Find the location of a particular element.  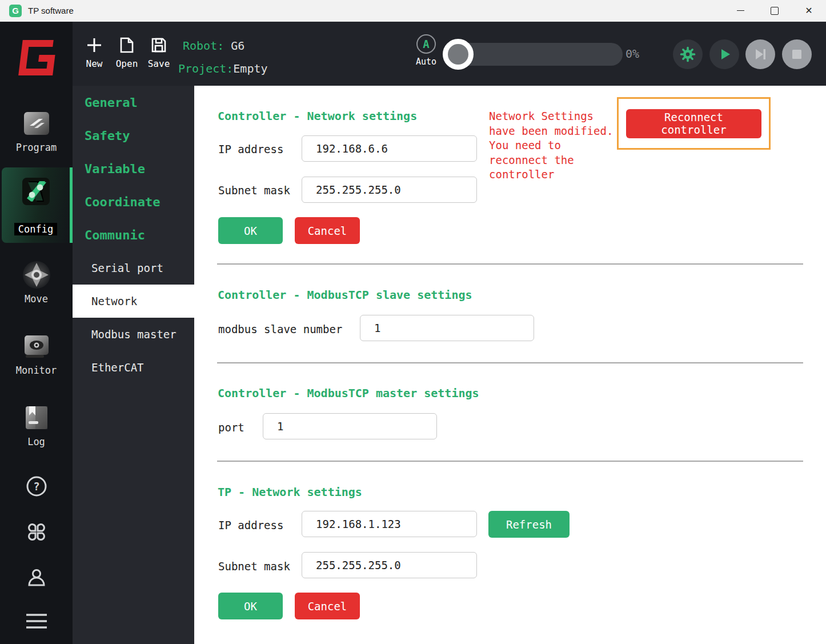

auto-mode-icon: A is located at coordinates (426, 44).